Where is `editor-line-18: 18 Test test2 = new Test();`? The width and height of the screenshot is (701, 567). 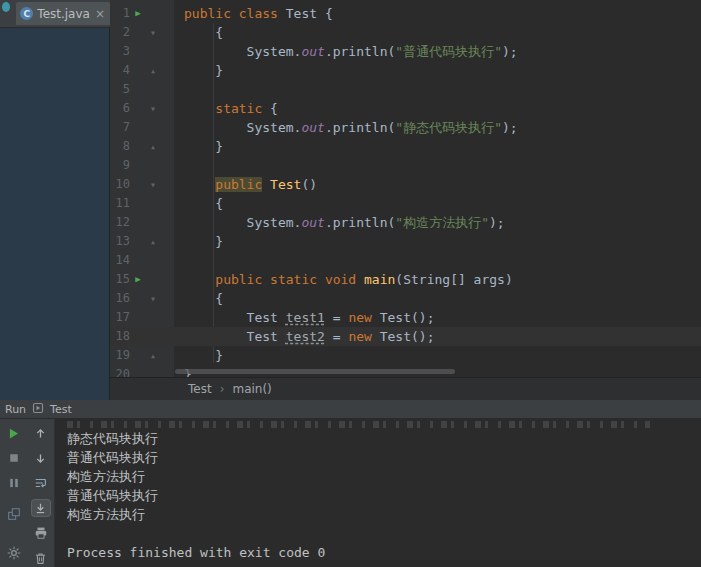
editor-line-18: 18 Test test2 = new Test(); is located at coordinates (406, 336).